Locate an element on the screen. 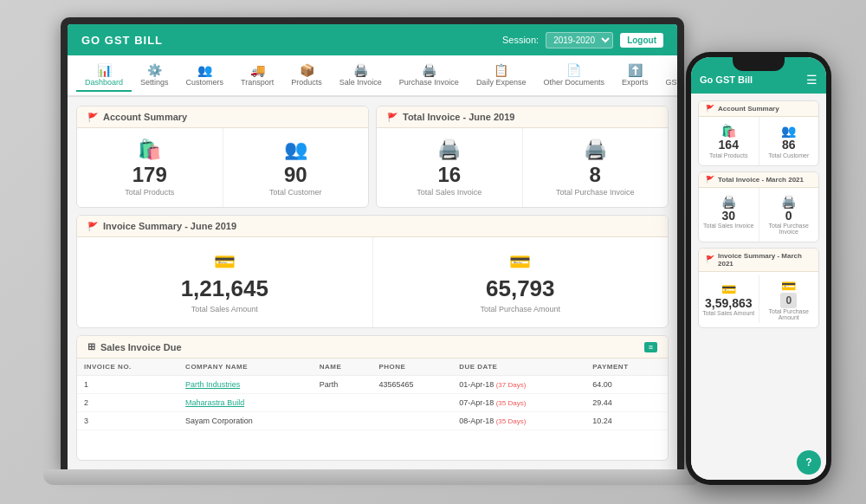 This screenshot has width=866, height=504. tab-other-docs-label: Other Documents is located at coordinates (573, 82).